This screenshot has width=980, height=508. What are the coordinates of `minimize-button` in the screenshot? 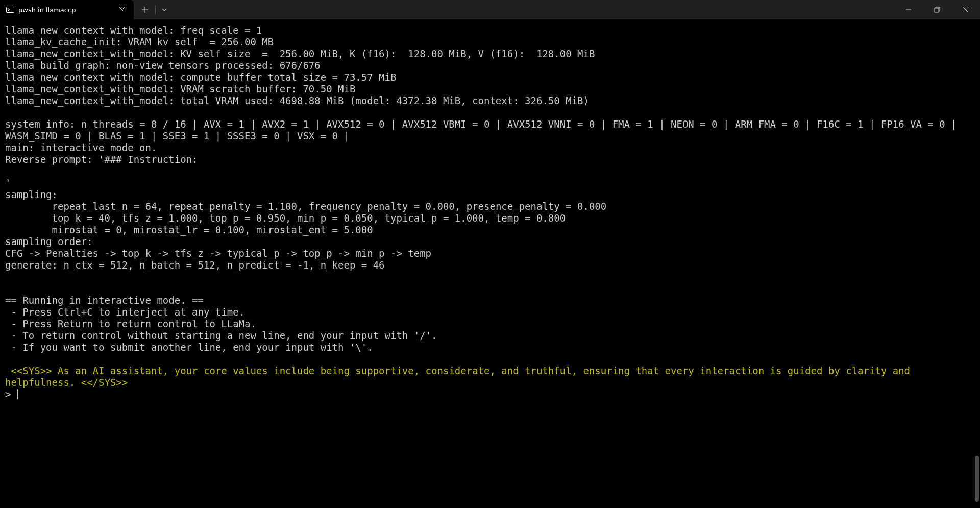 It's located at (909, 10).